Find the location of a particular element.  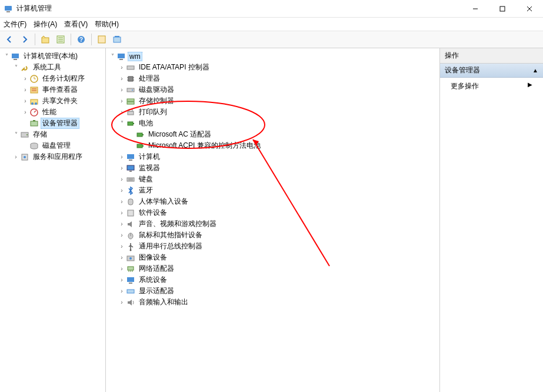

show-hidden-button is located at coordinates (117, 39).